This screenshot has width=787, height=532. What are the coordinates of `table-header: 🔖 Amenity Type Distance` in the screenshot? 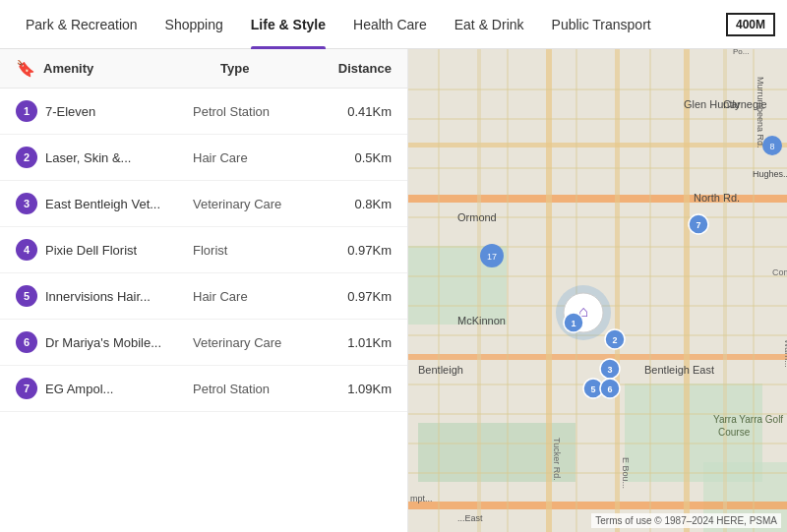 It's located at (204, 69).